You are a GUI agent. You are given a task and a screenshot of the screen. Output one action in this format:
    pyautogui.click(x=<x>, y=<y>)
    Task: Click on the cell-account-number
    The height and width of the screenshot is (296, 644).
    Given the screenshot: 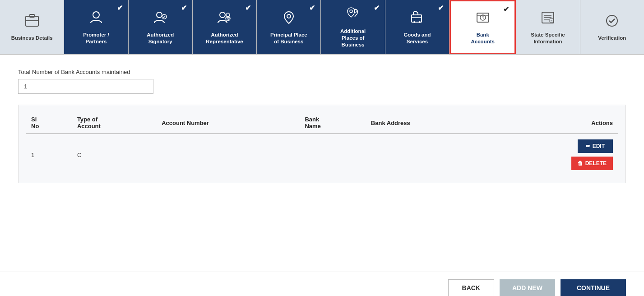 What is the action you would take?
    pyautogui.click(x=227, y=154)
    